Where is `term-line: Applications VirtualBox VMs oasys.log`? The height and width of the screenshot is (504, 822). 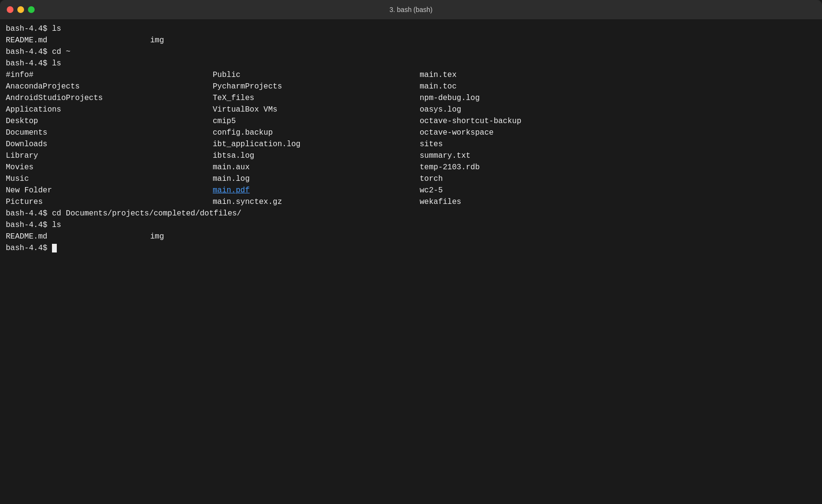 term-line: Applications VirtualBox VMs oasys.log is located at coordinates (411, 110).